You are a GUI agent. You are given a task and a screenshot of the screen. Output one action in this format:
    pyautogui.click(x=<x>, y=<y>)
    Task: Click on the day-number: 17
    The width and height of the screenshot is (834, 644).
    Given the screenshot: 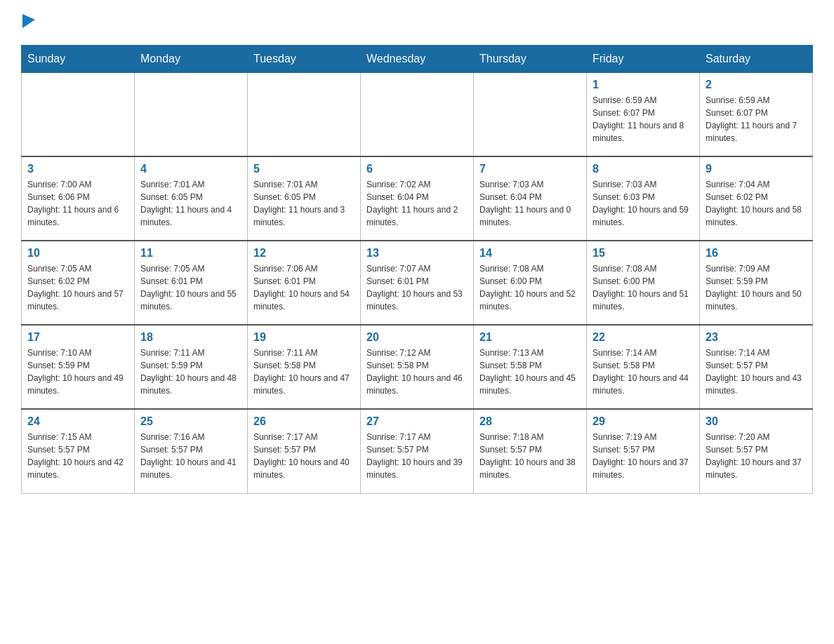 What is the action you would take?
    pyautogui.click(x=78, y=337)
    